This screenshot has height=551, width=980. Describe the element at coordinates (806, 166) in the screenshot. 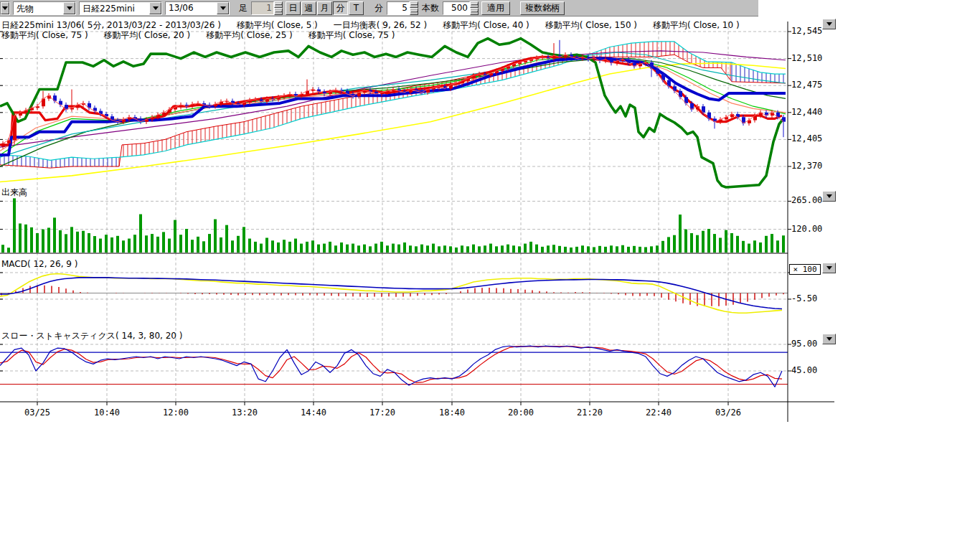

I see `price-tick-label: 12,370` at that location.